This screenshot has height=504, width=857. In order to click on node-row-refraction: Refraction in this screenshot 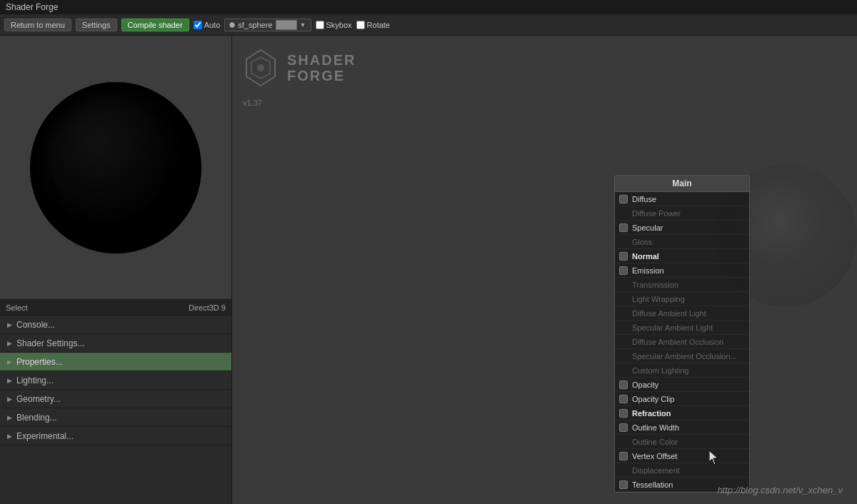, I will do `click(682, 413)`.